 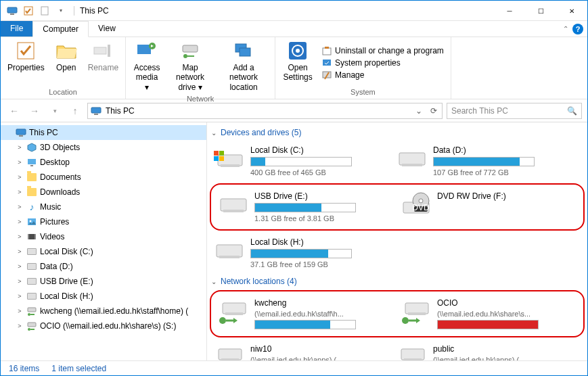 What do you see at coordinates (104, 192) in the screenshot?
I see `tree-item: >Downloads` at bounding box center [104, 192].